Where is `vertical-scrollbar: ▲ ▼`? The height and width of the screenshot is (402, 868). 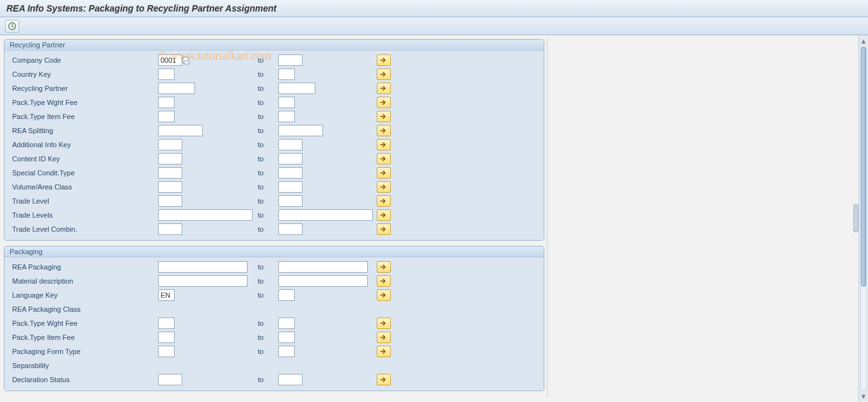 vertical-scrollbar: ▲ ▼ is located at coordinates (864, 218).